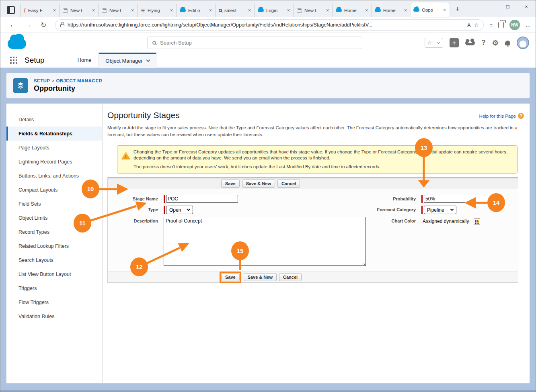 This screenshot has width=536, height=392. Describe the element at coordinates (235, 10) in the screenshot. I see `browser-tab: salesf ×` at that location.